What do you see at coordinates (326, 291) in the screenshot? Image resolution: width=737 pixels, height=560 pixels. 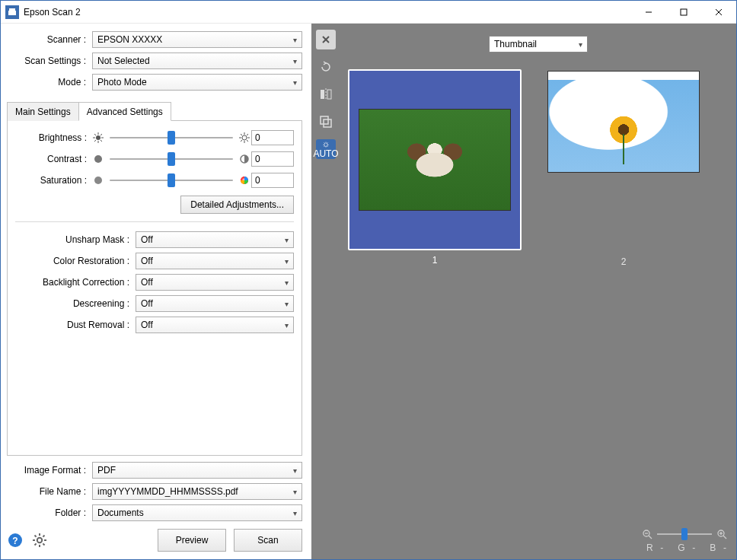 I see `preview-toolstrip: ☼AUTO` at bounding box center [326, 291].